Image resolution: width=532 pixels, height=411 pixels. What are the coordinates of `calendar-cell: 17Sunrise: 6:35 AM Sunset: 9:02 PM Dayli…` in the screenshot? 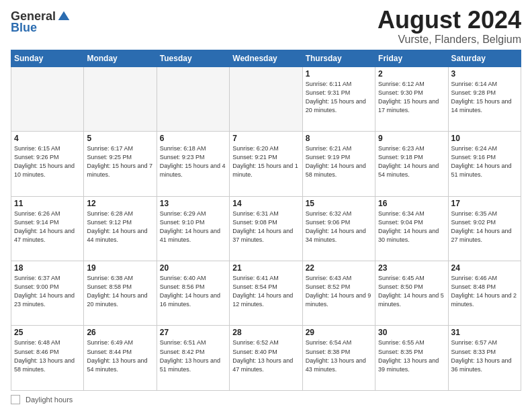 It's located at (484, 228).